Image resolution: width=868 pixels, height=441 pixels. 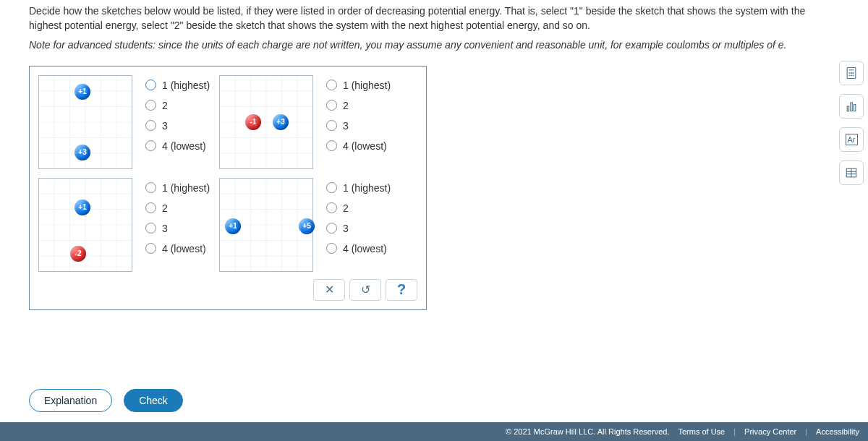 What do you see at coordinates (228, 286) in the screenshot?
I see `answer-toolbar: ✕ ↺ ?` at bounding box center [228, 286].